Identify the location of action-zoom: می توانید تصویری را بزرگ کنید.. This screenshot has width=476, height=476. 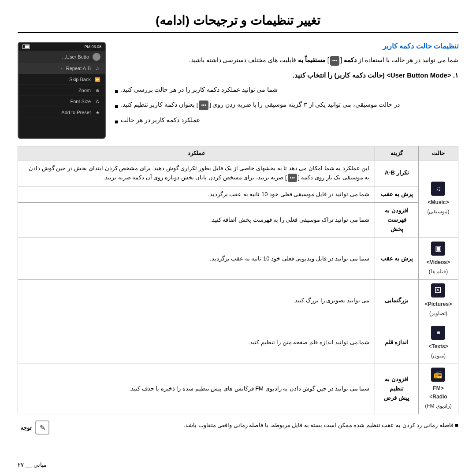
(197, 301).